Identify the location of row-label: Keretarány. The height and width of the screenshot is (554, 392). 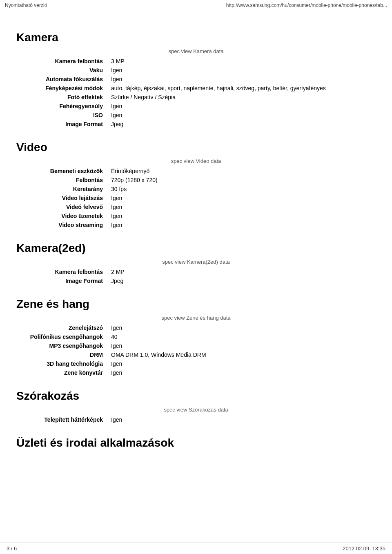
(61, 189).